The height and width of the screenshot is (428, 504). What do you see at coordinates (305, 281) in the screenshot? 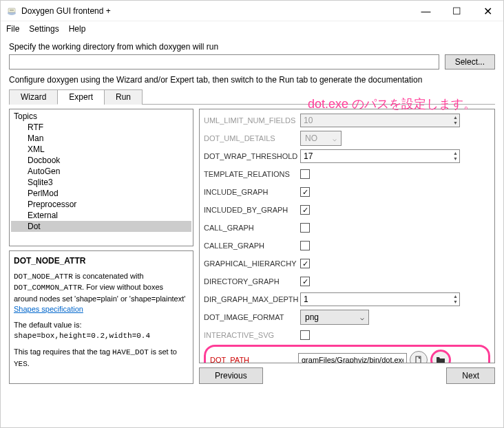
I see `chk-dir-graph: ✓` at bounding box center [305, 281].